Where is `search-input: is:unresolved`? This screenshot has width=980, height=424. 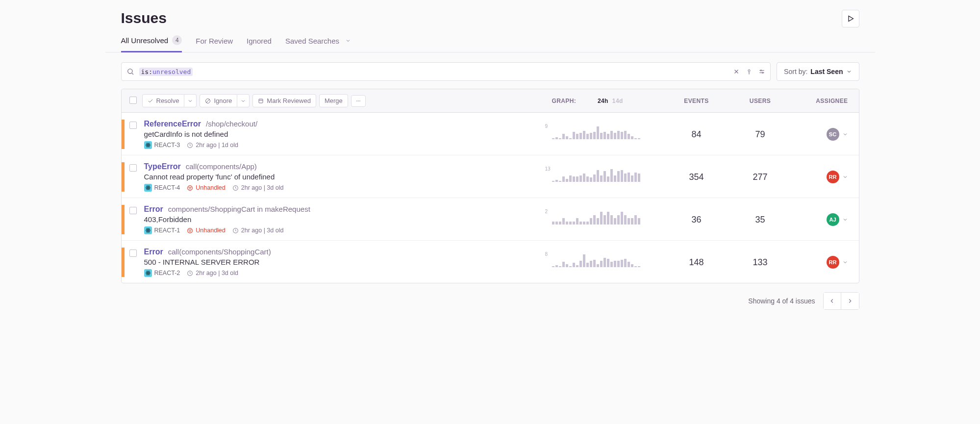
search-input: is:unresolved is located at coordinates (446, 72).